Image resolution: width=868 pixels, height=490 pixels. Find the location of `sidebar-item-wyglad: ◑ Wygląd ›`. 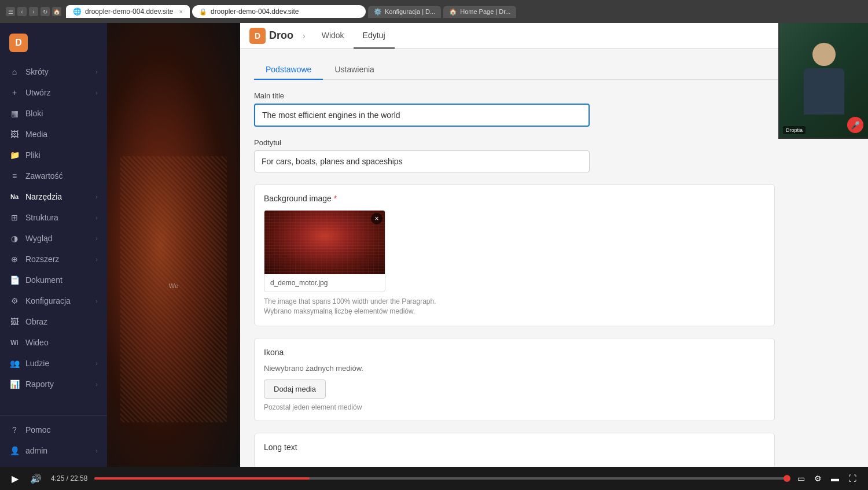

sidebar-item-wyglad: ◑ Wygląd › is located at coordinates (53, 238).